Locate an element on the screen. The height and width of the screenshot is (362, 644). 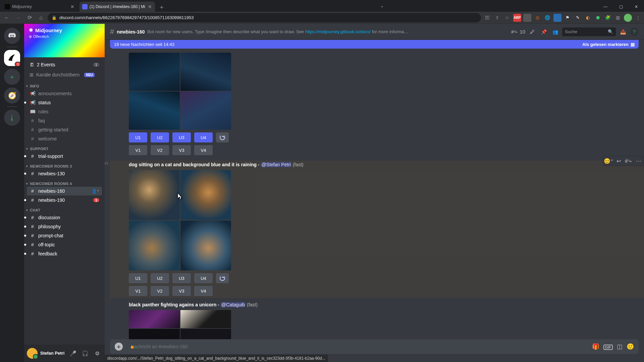
u4-button: U4 is located at coordinates (203, 137).